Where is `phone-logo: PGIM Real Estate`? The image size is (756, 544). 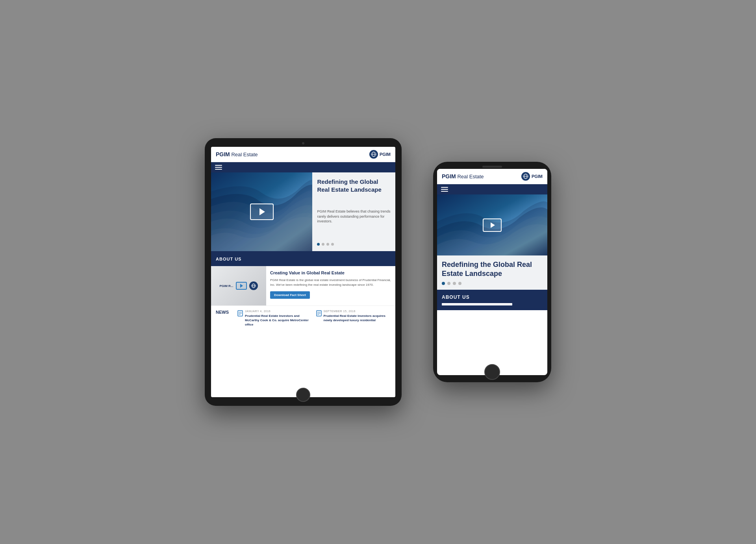
phone-logo: PGIM Real Estate is located at coordinates (463, 176).